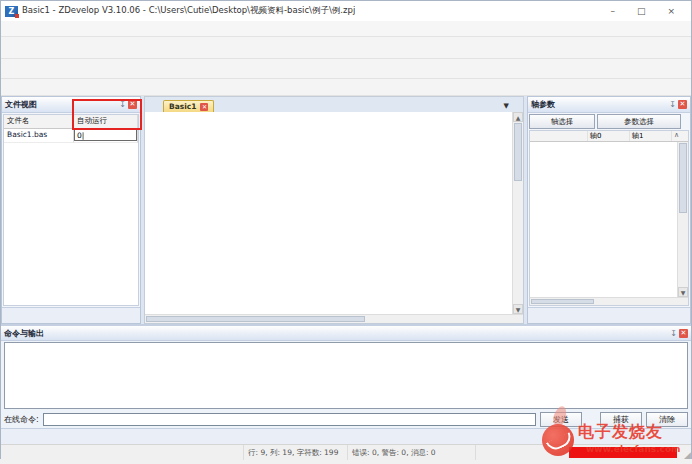 Image resolution: width=692 pixels, height=464 pixels. I want to click on file-view-panel: 文件视图 ↧ ✕ 文件名 自动运行 Basic1.bas 0, so click(71, 210).